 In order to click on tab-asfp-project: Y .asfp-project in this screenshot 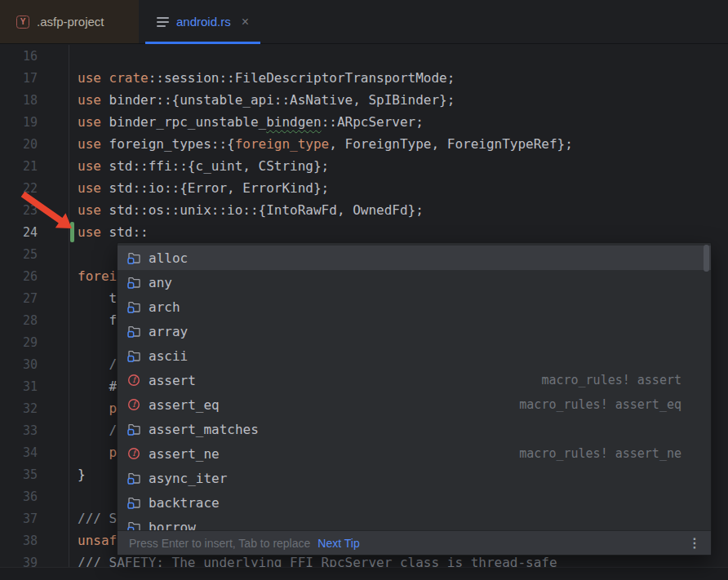, I will do `click(69, 21)`.